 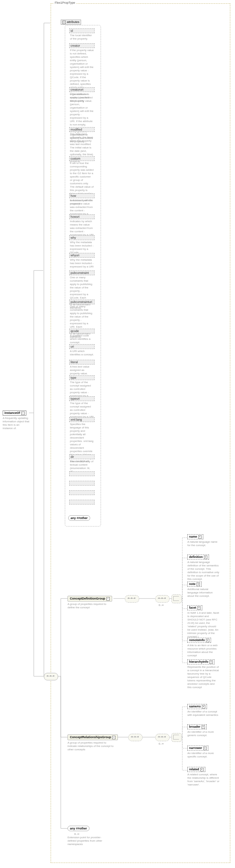 I want to click on attr-uri: uriA URI which identifies a concept., so click(x=82, y=350).